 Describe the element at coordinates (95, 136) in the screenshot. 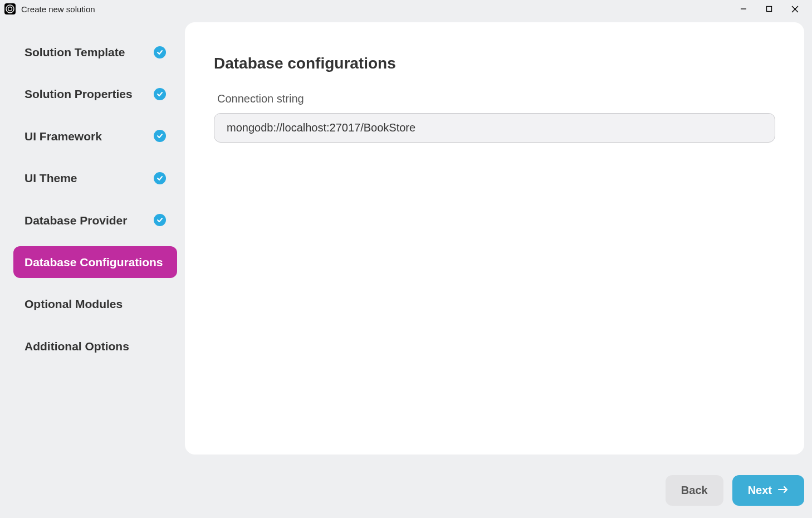

I see `sidebar-item-ui-framework: UI Framework` at that location.